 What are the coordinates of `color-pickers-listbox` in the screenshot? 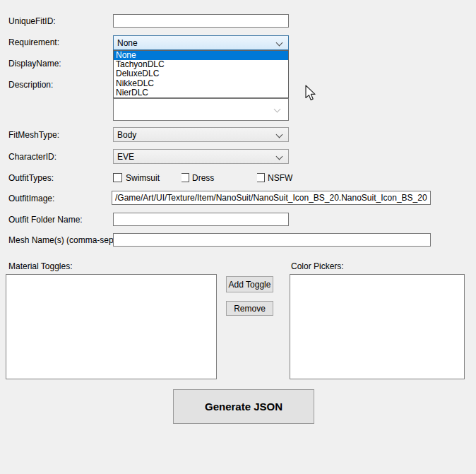 It's located at (377, 326).